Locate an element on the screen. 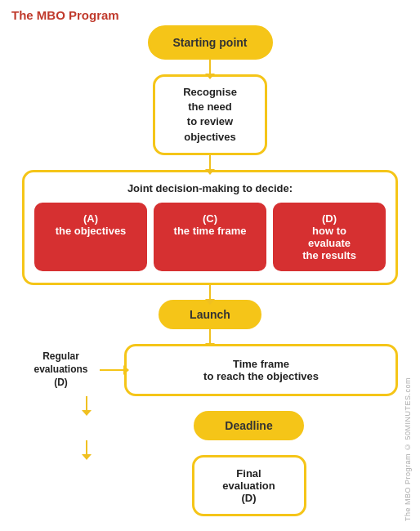  page-title: The MBO Program is located at coordinates (210, 13).